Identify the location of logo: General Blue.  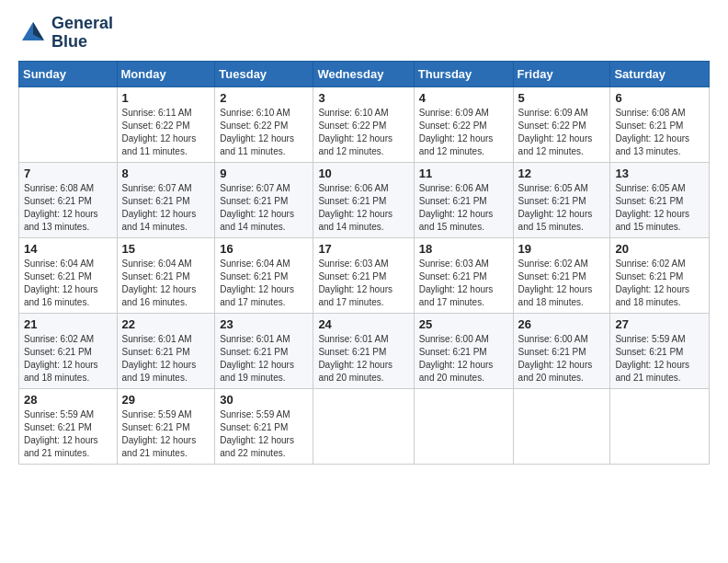
(66, 33).